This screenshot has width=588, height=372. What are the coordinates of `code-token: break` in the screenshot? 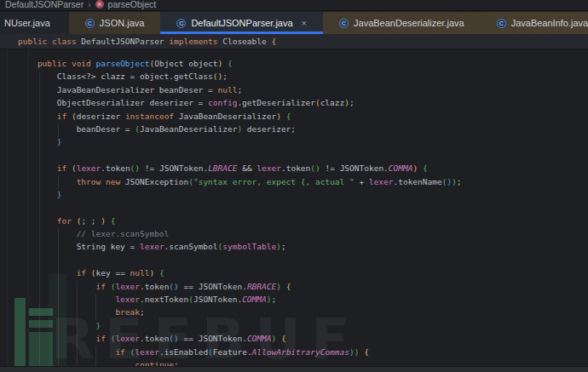 It's located at (128, 312).